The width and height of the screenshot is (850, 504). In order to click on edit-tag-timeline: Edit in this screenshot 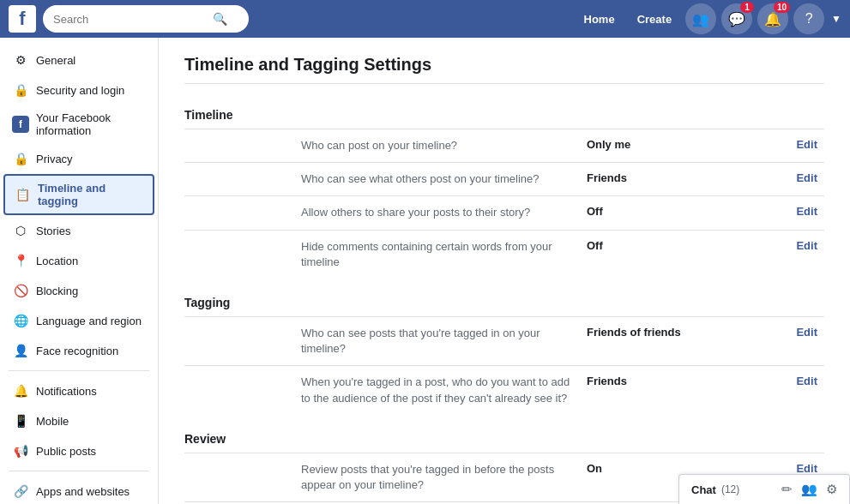, I will do `click(769, 341)`.